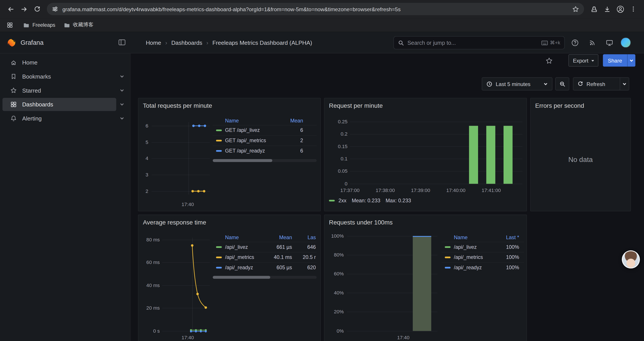 This screenshot has height=341, width=644. Describe the element at coordinates (186, 43) in the screenshot. I see `breadcrumb-dashboards: Dashboards` at that location.